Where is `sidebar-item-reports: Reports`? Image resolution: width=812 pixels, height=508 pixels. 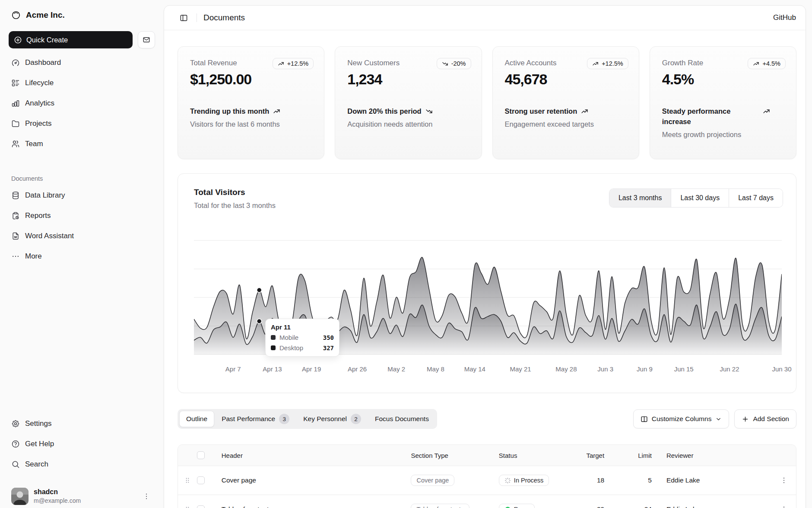
sidebar-item-reports: Reports is located at coordinates (82, 216).